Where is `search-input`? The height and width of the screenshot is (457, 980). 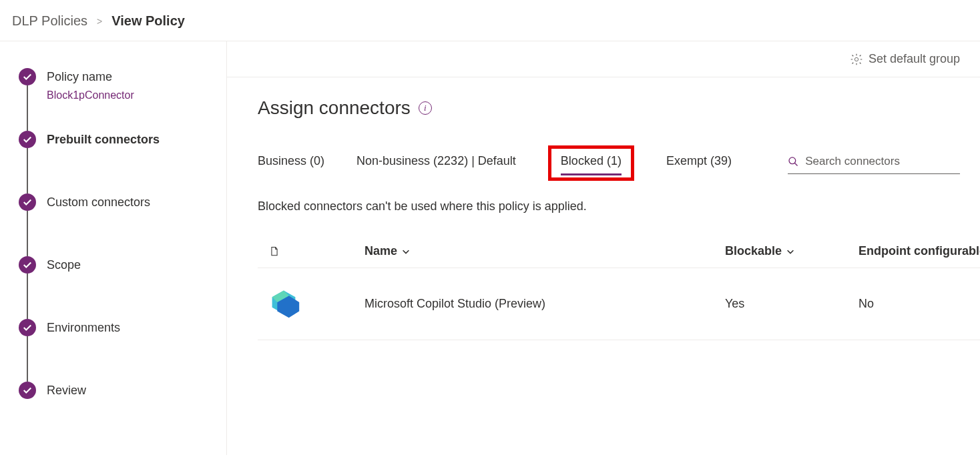
search-input is located at coordinates (883, 161).